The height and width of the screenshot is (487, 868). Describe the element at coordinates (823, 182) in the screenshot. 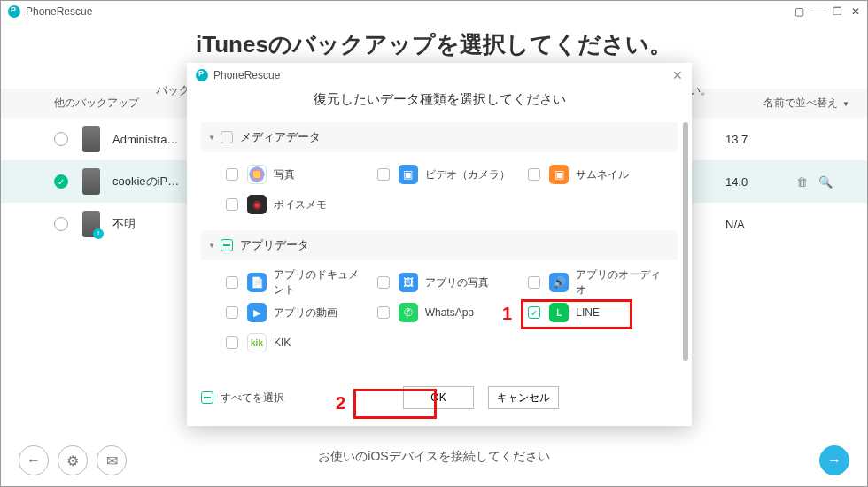

I see `row-actions: 🗑 🔍` at that location.